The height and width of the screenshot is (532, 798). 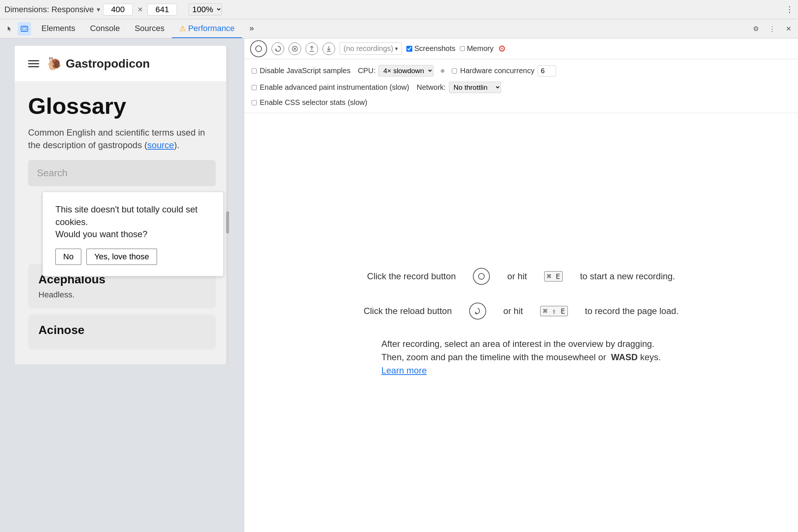 I want to click on tab-performance: ⚠ Performance, so click(x=207, y=29).